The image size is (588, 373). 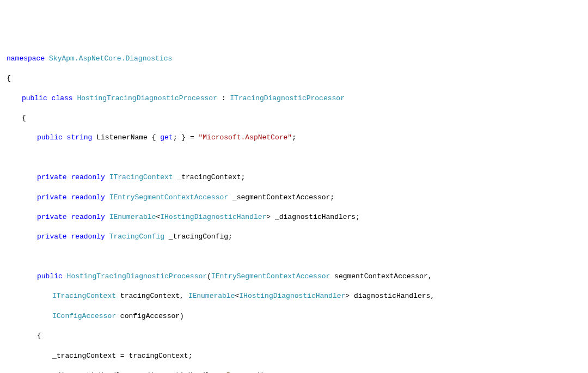 I want to click on ctor-param: ITracingContext tracingContext, IEnumera…, so click(x=294, y=296).